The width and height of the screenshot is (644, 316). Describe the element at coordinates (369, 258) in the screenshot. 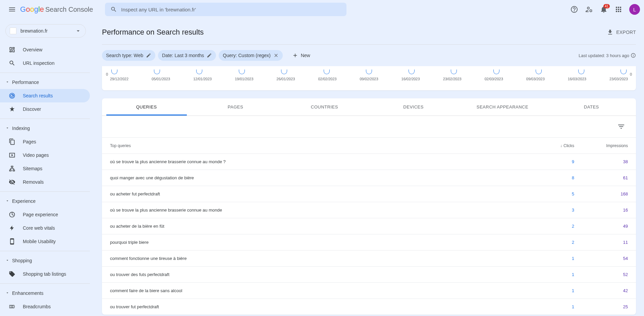

I see `table-row: comment fonctionne une tireuse à bière15…` at that location.